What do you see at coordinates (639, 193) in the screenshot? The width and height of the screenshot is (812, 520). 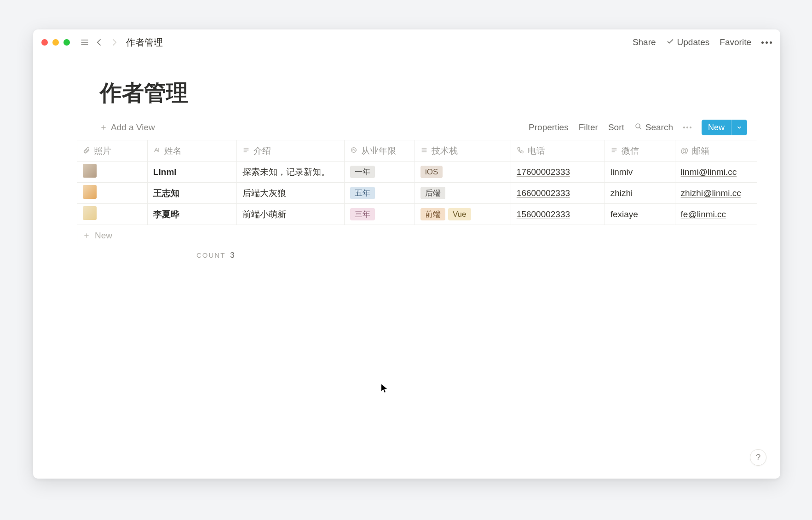 I see `cell-wechat: zhizhi` at bounding box center [639, 193].